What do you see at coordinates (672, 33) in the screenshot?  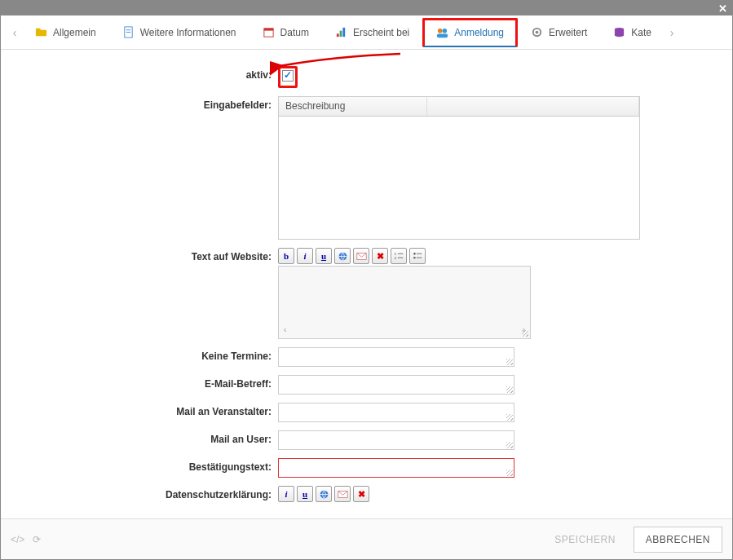 I see `tab-scroll-right: ›` at bounding box center [672, 33].